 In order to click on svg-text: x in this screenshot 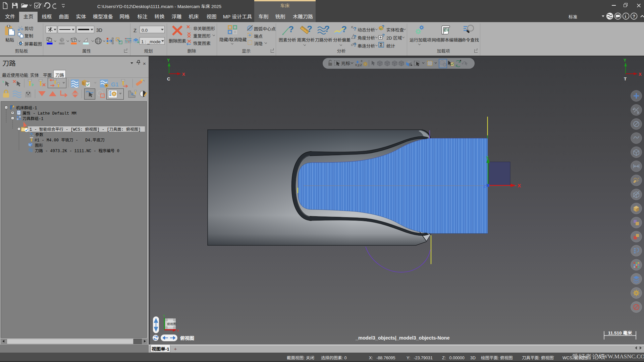, I will do `click(178, 330)`.